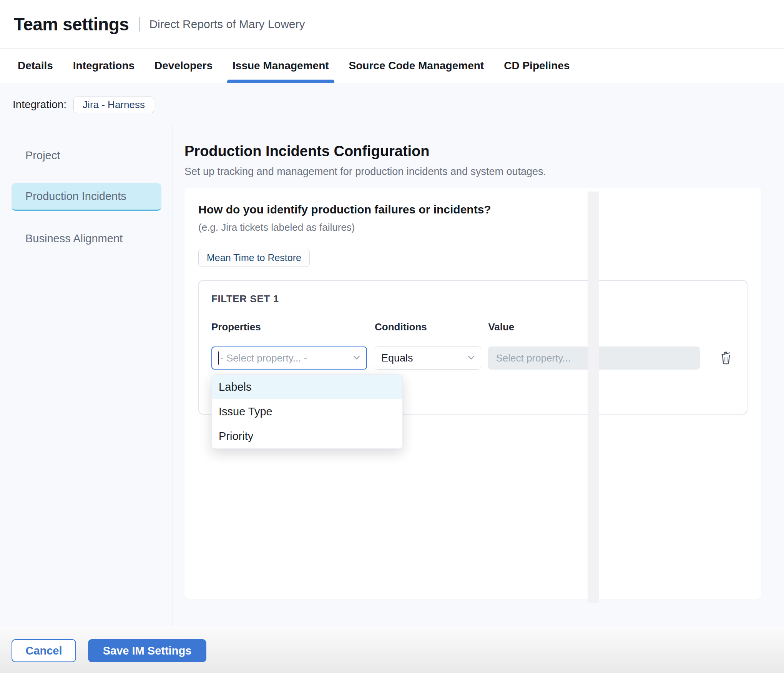  Describe the element at coordinates (307, 411) in the screenshot. I see `properties-dropdown-menu: Labels Issue Type Priority` at that location.